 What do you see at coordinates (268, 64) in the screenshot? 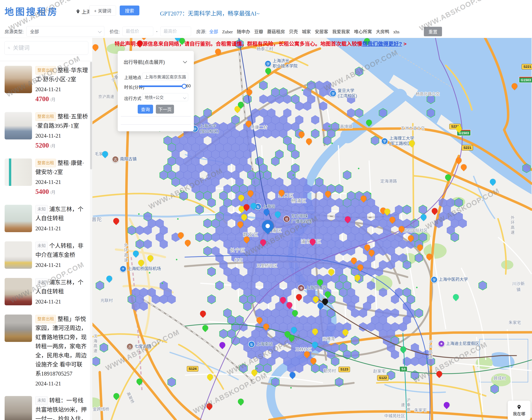
I see `poi-icon: 学` at bounding box center [268, 64].